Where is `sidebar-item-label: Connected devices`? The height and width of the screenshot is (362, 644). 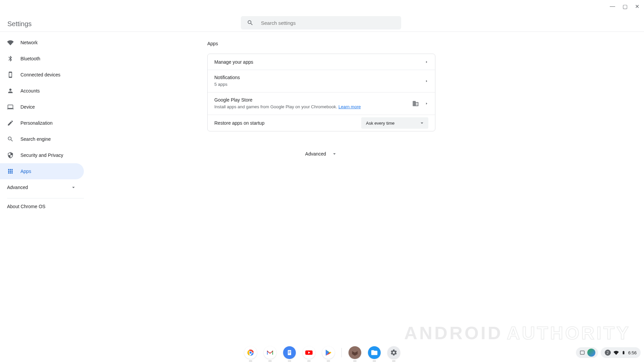 sidebar-item-label: Connected devices is located at coordinates (40, 75).